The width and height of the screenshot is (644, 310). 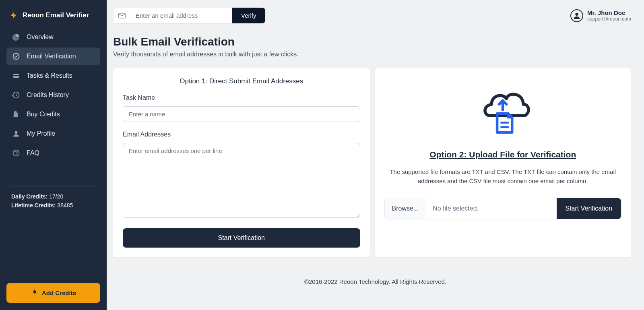 What do you see at coordinates (491, 209) in the screenshot?
I see `file-status-text: No file selected.` at bounding box center [491, 209].